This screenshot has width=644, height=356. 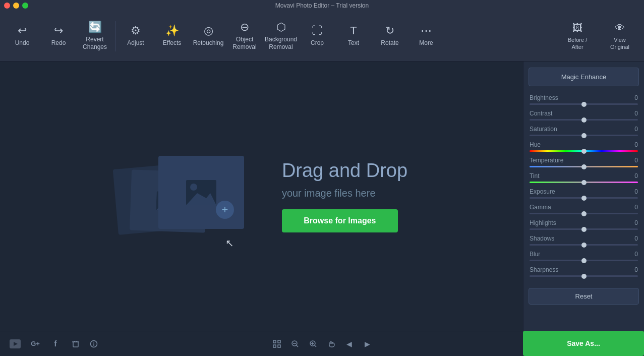 What do you see at coordinates (584, 271) in the screenshot?
I see `sharpness-slider-row: Sharpness 0` at bounding box center [584, 271].